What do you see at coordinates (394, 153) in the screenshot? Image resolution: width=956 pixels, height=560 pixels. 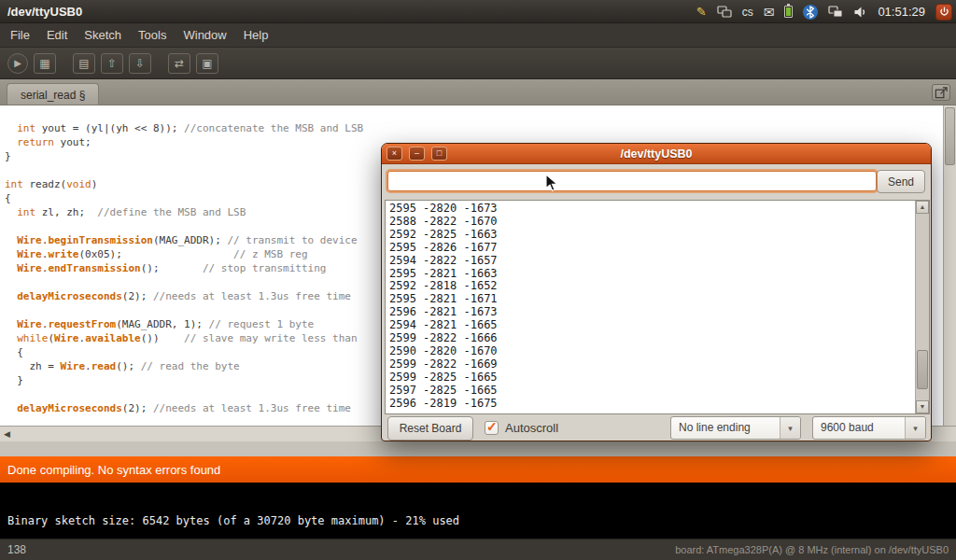 I see `close-icon: ×` at bounding box center [394, 153].